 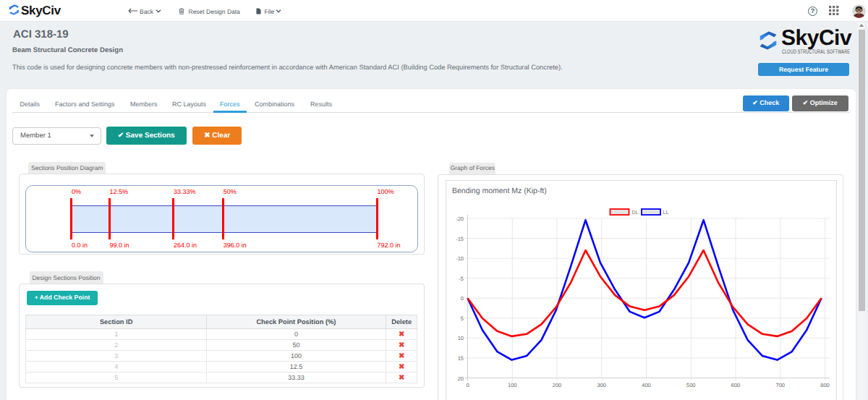 I want to click on svg-text: -5, so click(x=461, y=279).